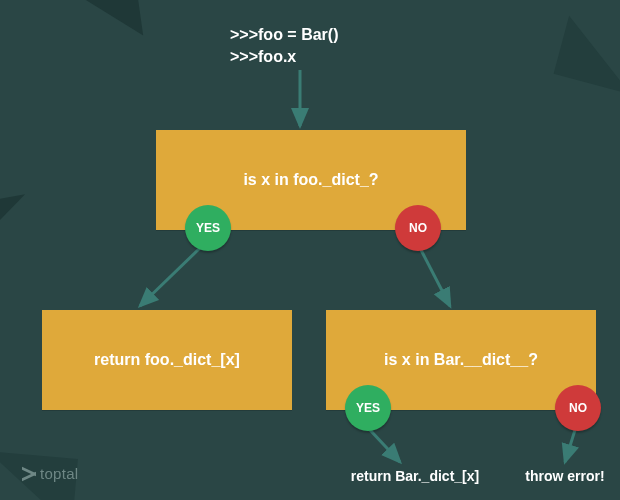  What do you see at coordinates (29, 474) in the screenshot?
I see `toptal-icon` at bounding box center [29, 474].